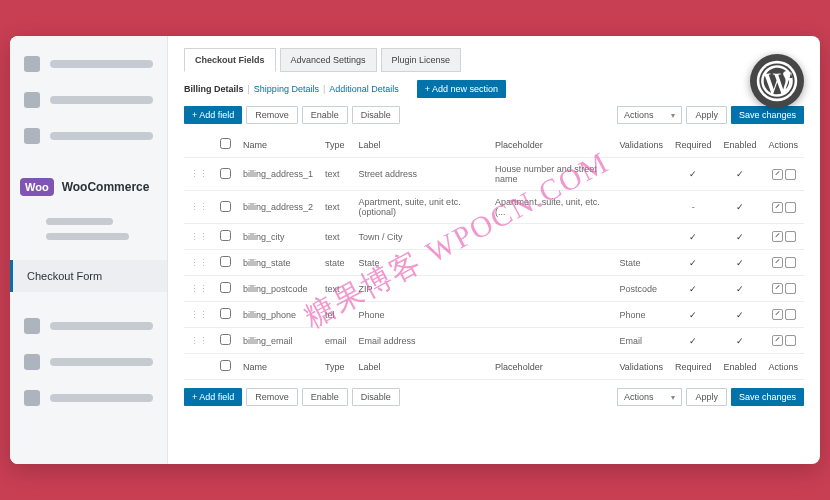 This screenshot has width=830, height=500. I want to click on col-actions: Actions, so click(783, 145).